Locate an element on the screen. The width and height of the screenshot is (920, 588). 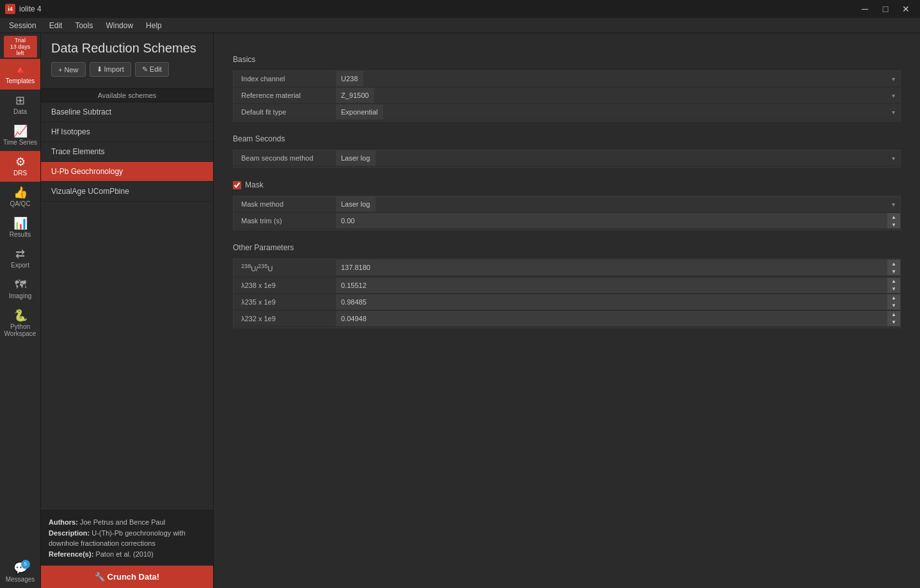
import-scheme-button: ⬇ Import is located at coordinates (110, 69).